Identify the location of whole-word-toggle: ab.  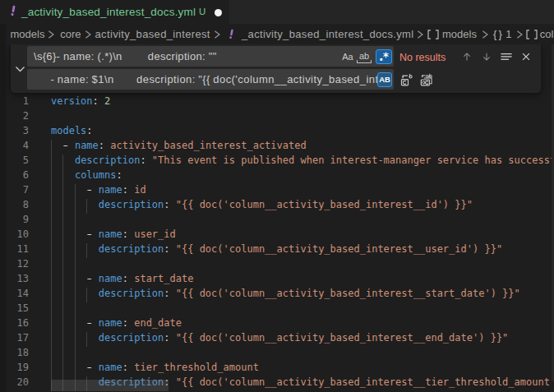
(364, 57).